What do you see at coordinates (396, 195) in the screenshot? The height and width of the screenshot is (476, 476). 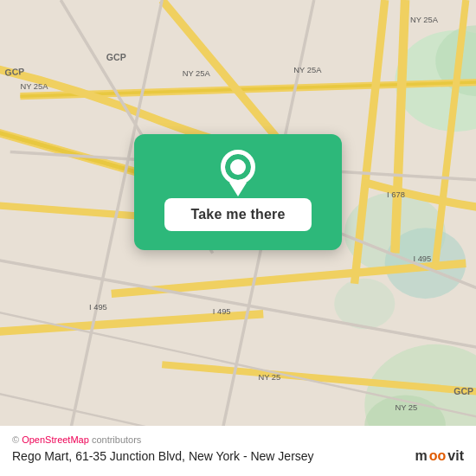 I see `svg-text: I 678` at bounding box center [396, 195].